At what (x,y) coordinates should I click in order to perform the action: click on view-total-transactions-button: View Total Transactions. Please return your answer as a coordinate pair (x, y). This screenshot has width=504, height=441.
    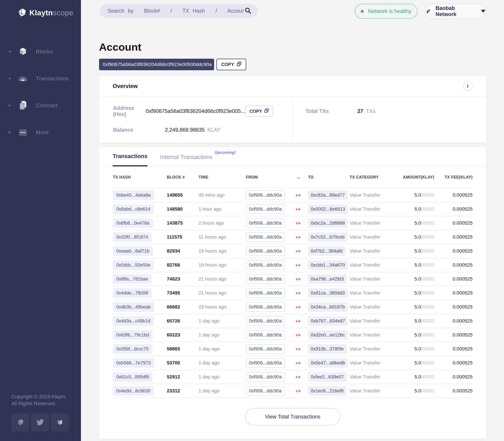
    Looking at the image, I should click on (293, 417).